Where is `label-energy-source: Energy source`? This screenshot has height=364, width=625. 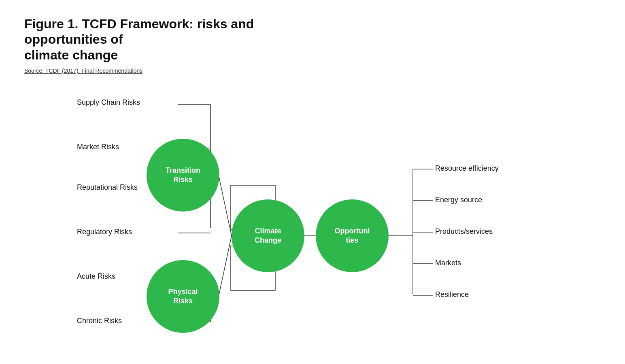
label-energy-source: Energy source is located at coordinates (459, 200).